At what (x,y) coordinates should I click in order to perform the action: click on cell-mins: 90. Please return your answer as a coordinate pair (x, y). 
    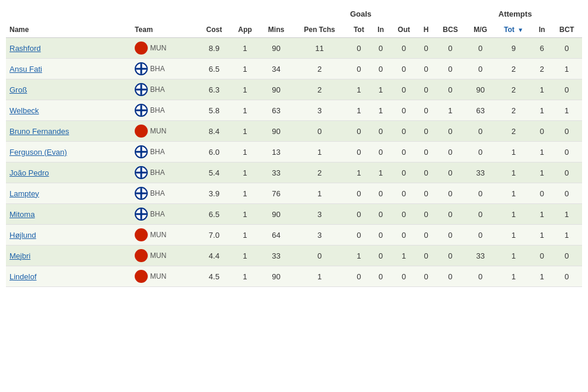
    Looking at the image, I should click on (276, 90).